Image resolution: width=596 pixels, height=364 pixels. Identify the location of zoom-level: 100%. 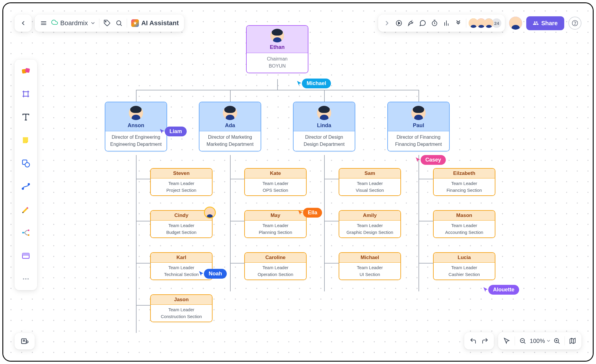
(537, 341).